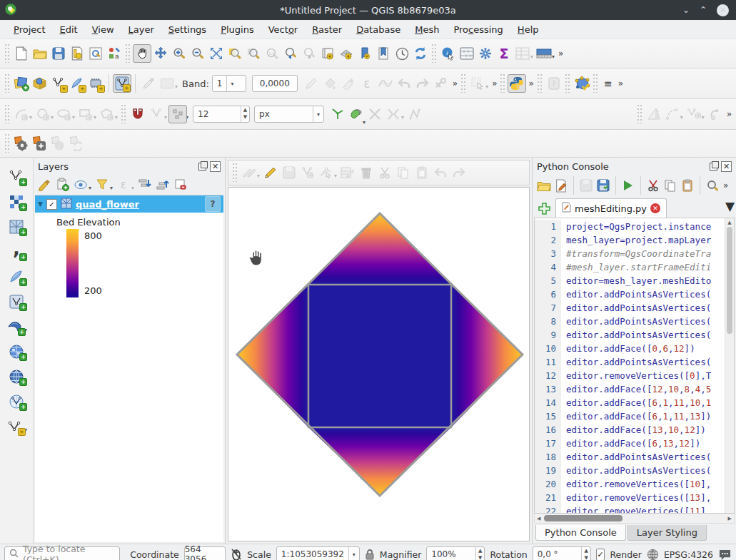 This screenshot has width=736, height=560. What do you see at coordinates (122, 83) in the screenshot?
I see `new-mesh-layer-button: ✳` at bounding box center [122, 83].